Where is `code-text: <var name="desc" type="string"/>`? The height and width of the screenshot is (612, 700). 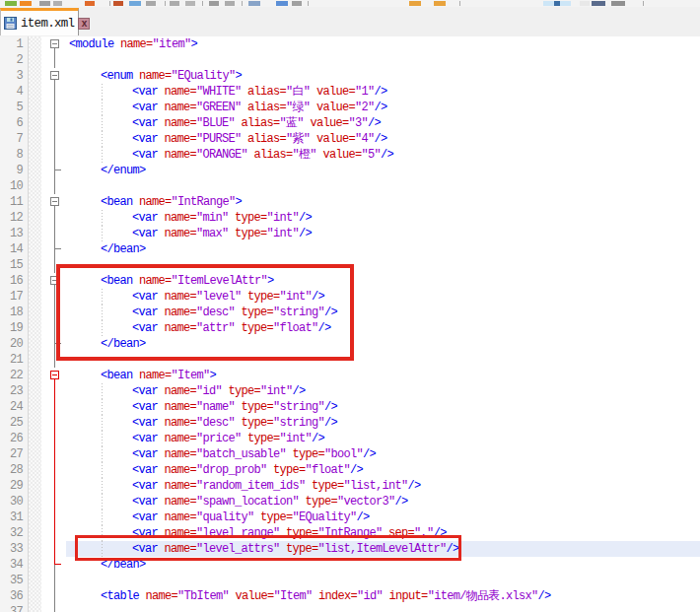 code-text: <var name="desc" type="string"/> is located at coordinates (383, 423).